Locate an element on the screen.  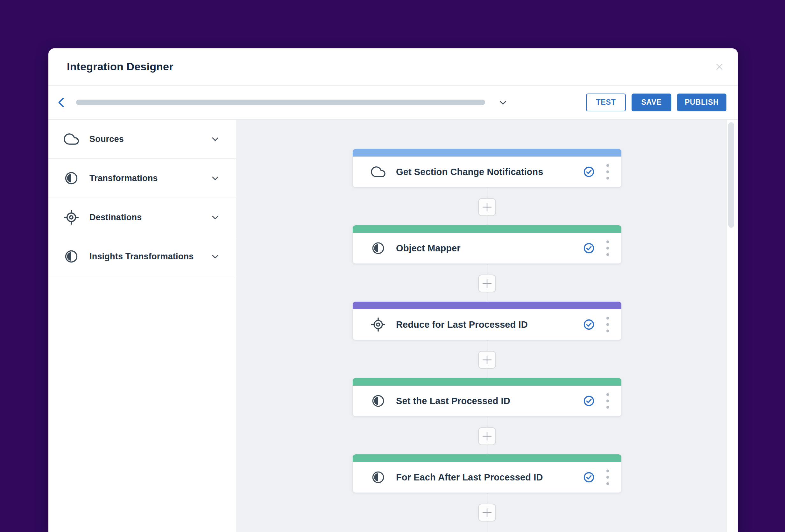
flow-step: Set the Last Processed ID is located at coordinates (487, 416).